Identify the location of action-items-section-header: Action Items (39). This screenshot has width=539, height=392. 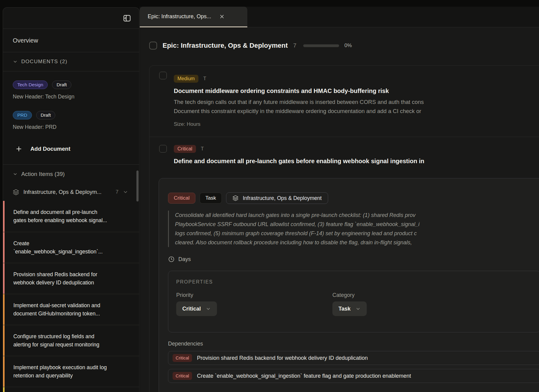
(71, 174).